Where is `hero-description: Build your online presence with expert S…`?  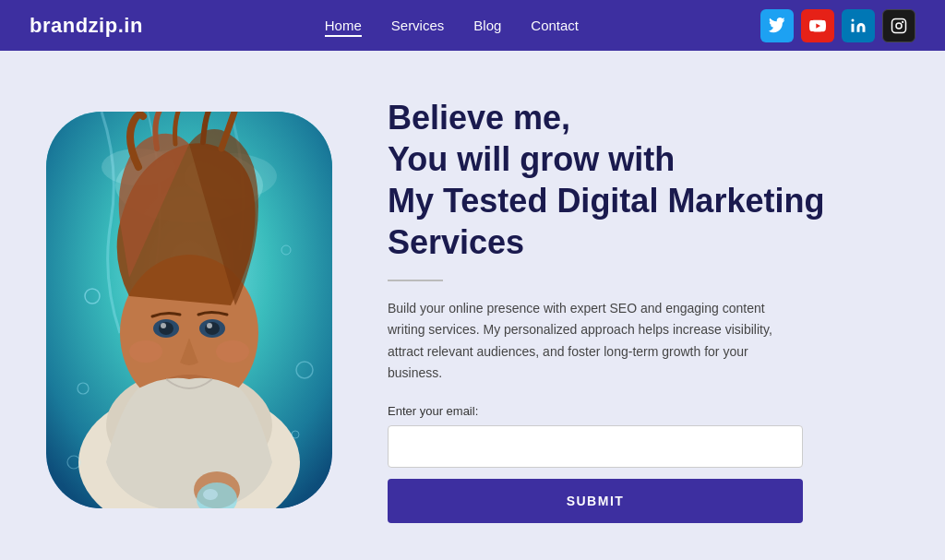 hero-description: Build your online presence with expert S… is located at coordinates (591, 340).